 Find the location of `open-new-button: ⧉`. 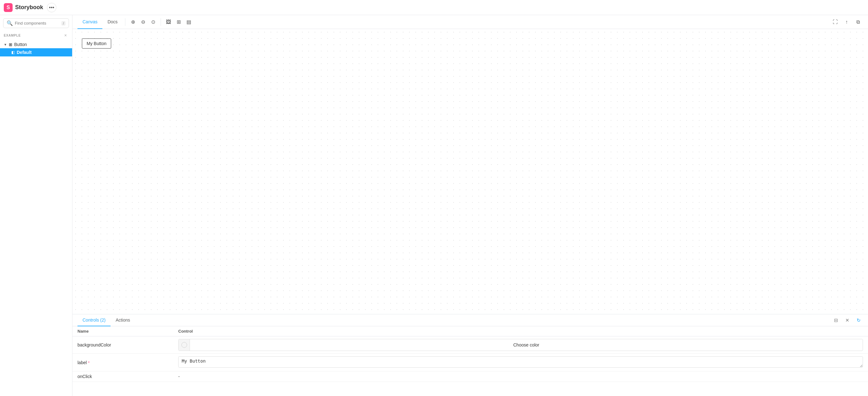

open-new-button: ⧉ is located at coordinates (858, 22).